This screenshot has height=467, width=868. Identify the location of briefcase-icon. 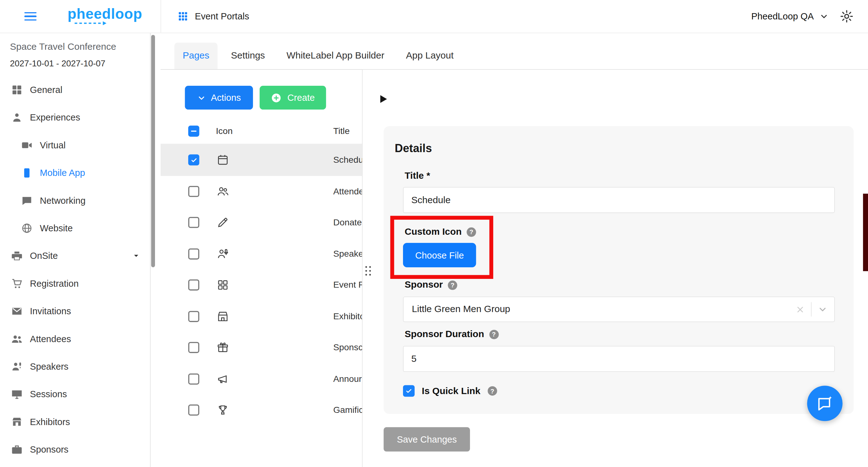
(17, 449).